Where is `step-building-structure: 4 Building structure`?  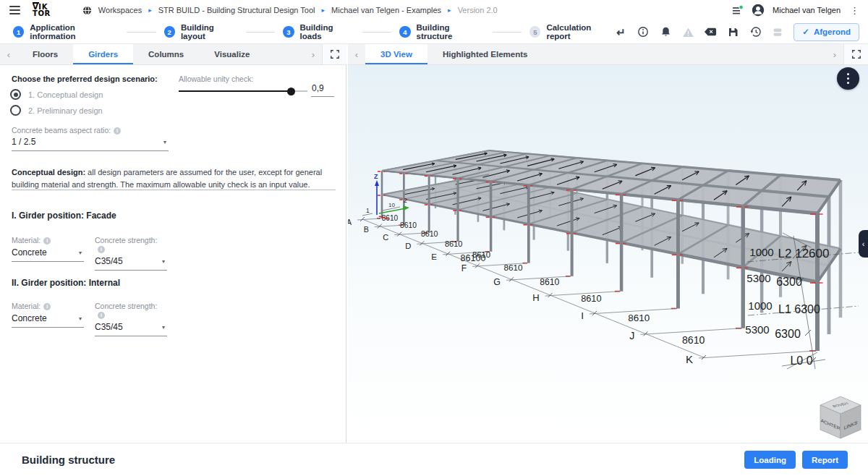 step-building-structure: 4 Building structure is located at coordinates (442, 32).